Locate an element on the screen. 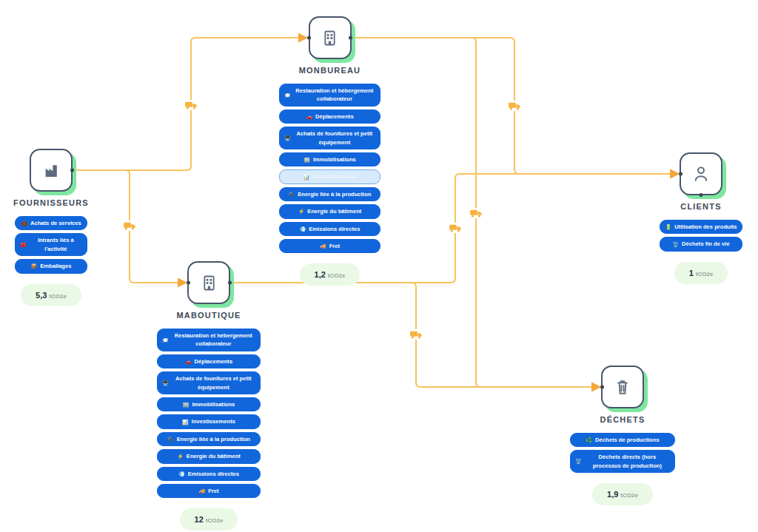 This screenshot has height=532, width=758. category-chip-label: Utilisation des produits is located at coordinates (705, 226).